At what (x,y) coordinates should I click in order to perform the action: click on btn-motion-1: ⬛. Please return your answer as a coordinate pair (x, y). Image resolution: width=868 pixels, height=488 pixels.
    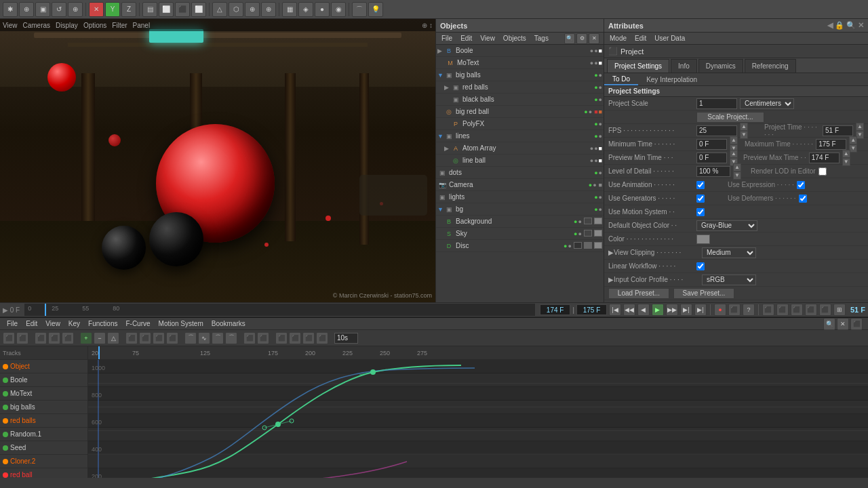
    Looking at the image, I should click on (768, 310).